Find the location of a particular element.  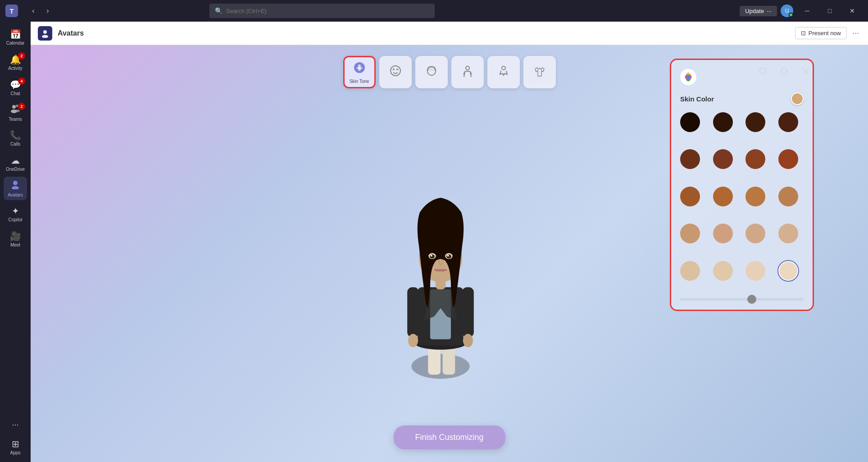

svg-text: T is located at coordinates (12, 11).